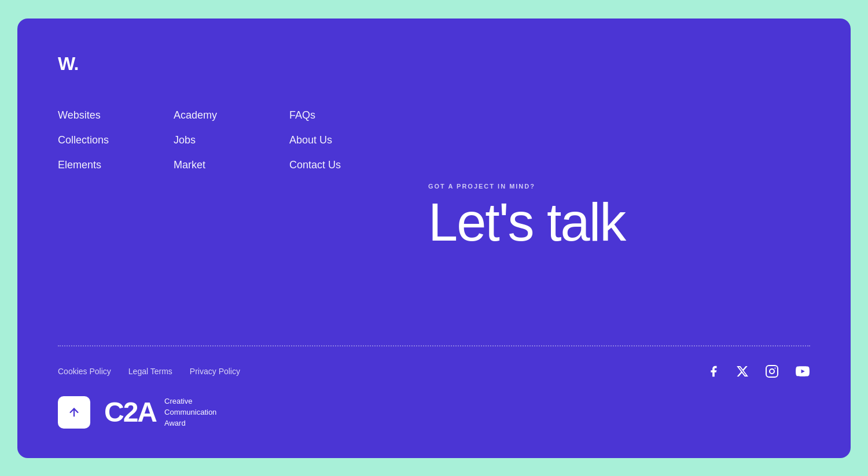 The height and width of the screenshot is (476, 868). I want to click on divider, so click(434, 346).